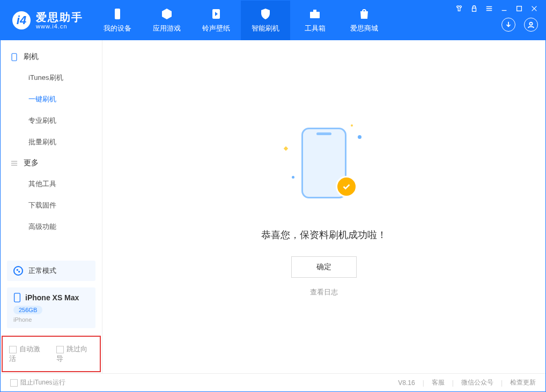 Image resolution: width=546 pixels, height=392 pixels. I want to click on user-icon, so click(531, 25).